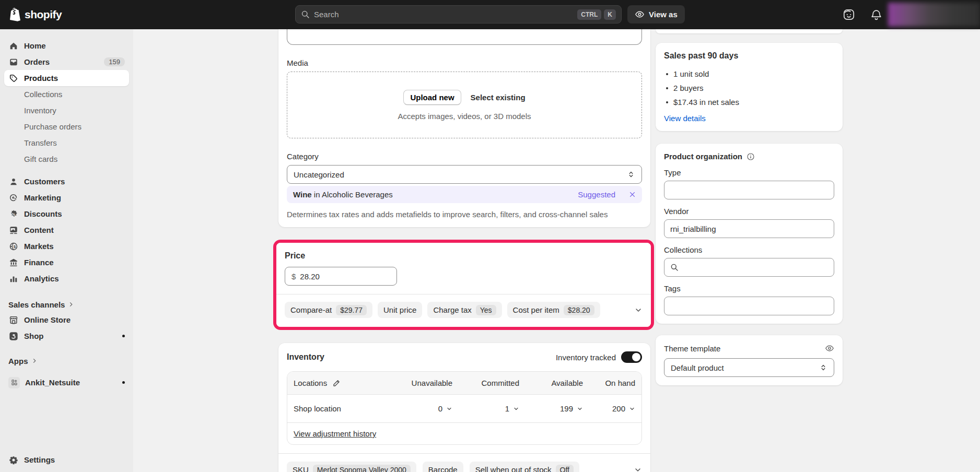  I want to click on sidebar-item-settings: Settings, so click(67, 459).